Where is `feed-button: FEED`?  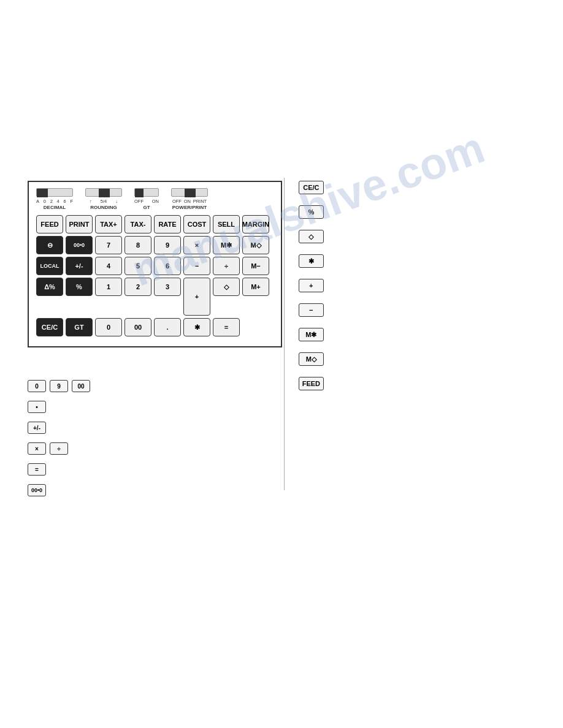 feed-button: FEED is located at coordinates (50, 224).